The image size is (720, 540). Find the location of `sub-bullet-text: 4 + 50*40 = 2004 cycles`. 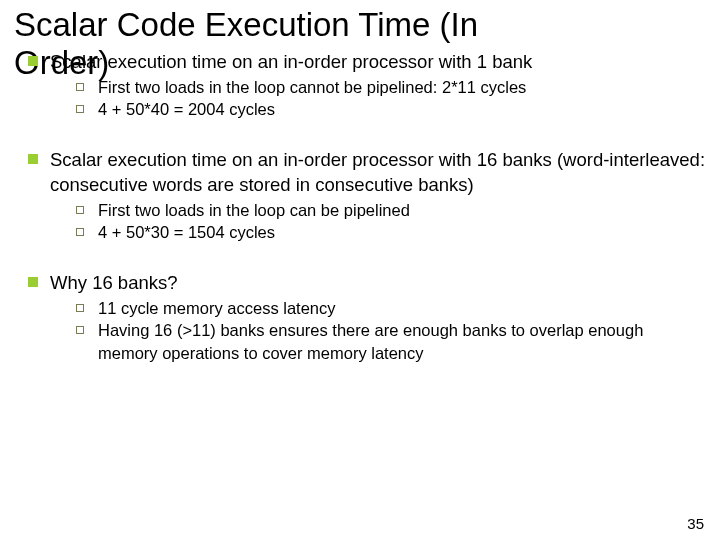

sub-bullet-text: 4 + 50*40 = 2004 cycles is located at coordinates (186, 109).